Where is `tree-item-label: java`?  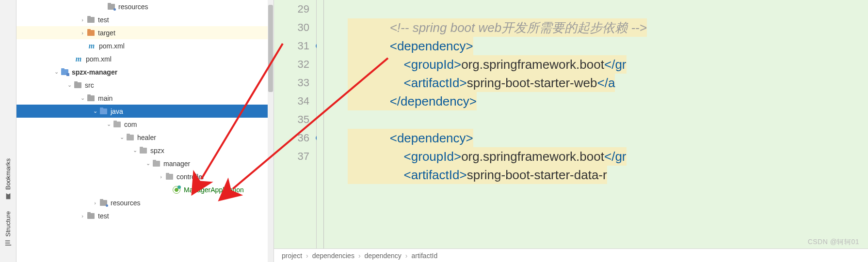
tree-item-label: java is located at coordinates (117, 111).